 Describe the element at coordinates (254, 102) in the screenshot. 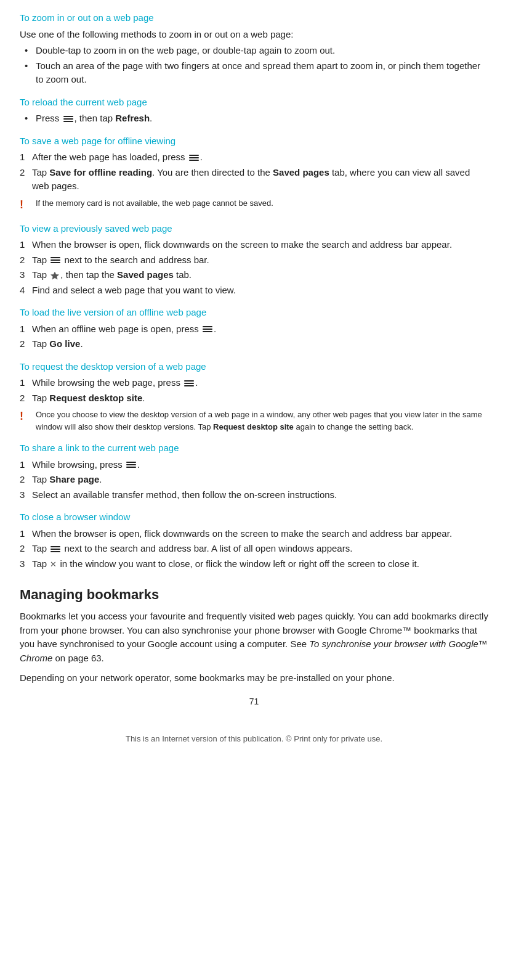

I see `reload-title: To reload the current web page` at that location.